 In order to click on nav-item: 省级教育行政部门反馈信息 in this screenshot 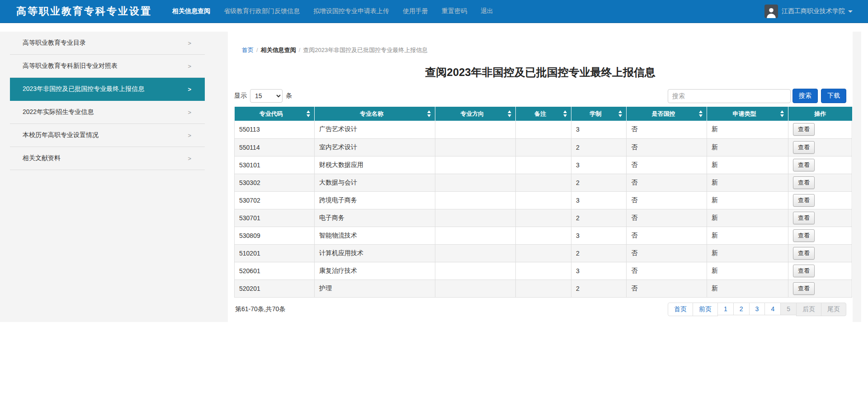, I will do `click(262, 11)`.